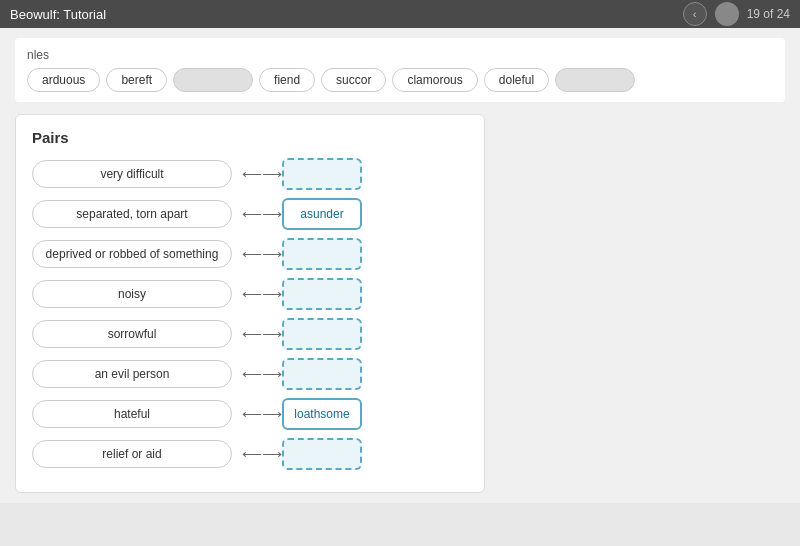 The width and height of the screenshot is (800, 546). Describe the element at coordinates (213, 80) in the screenshot. I see `chip-empty1` at that location.